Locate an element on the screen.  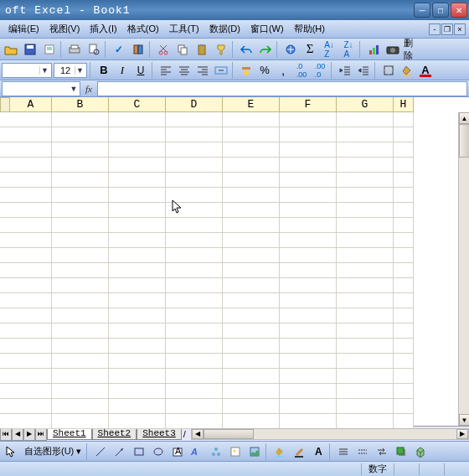
column-header-E: E is located at coordinates (251, 105).